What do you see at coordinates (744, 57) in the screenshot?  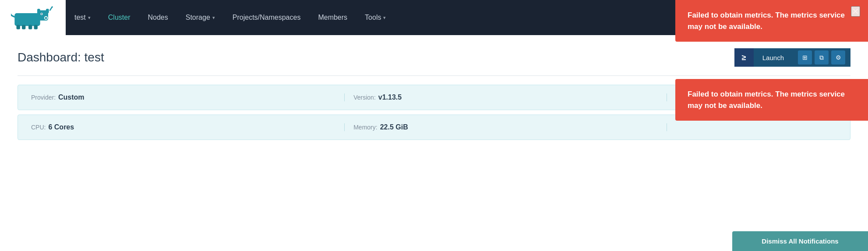 I see `kubectl-icon-button: ≥` at bounding box center [744, 57].